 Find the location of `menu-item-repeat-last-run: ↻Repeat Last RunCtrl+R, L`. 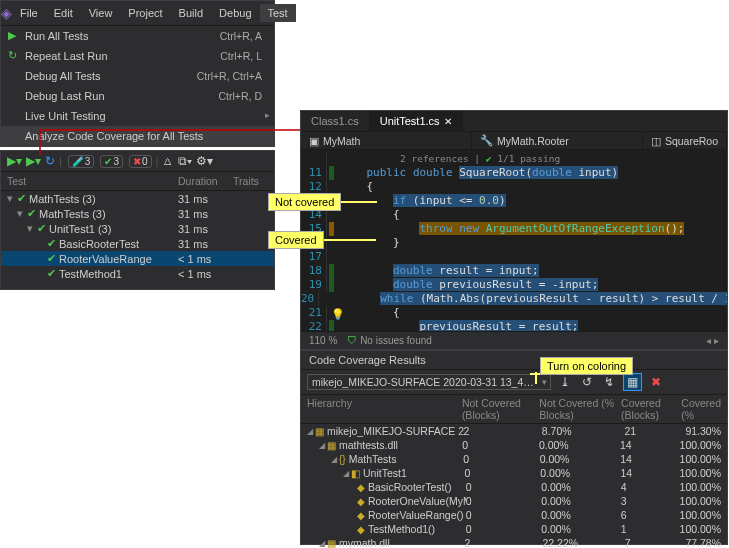

menu-item-repeat-last-run: ↻Repeat Last RunCtrl+R, L is located at coordinates (138, 56).